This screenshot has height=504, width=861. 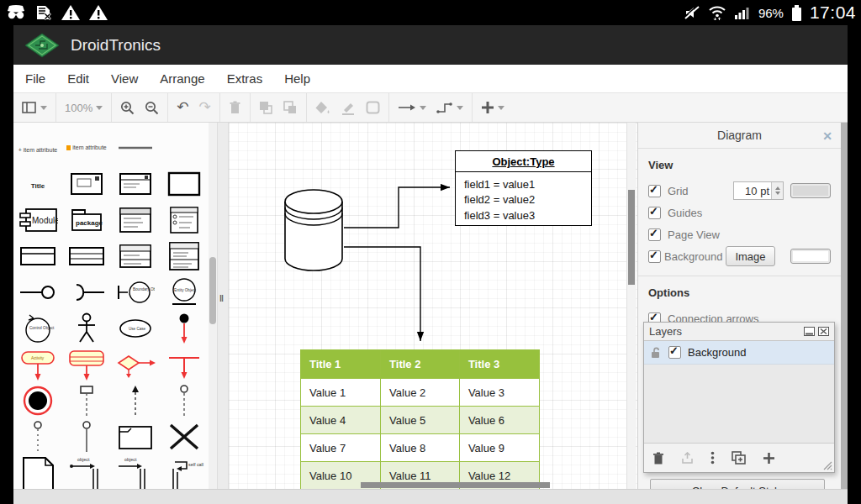 What do you see at coordinates (420, 419) in the screenshot?
I see `data-table-shape: Title 1 Title 2 Title 3 Value 1 Value 2 …` at bounding box center [420, 419].